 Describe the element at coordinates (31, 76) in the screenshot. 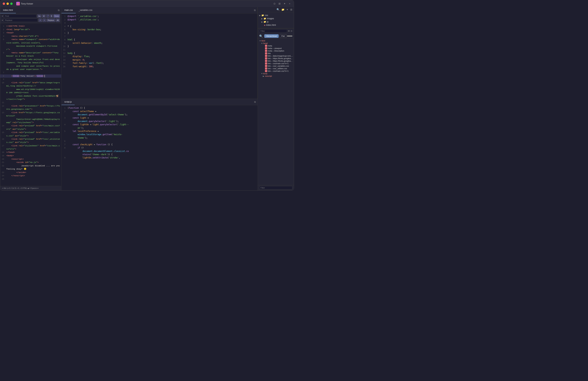

I see `code-line-active: 8 <title>Tony Keiser</title>` at that location.